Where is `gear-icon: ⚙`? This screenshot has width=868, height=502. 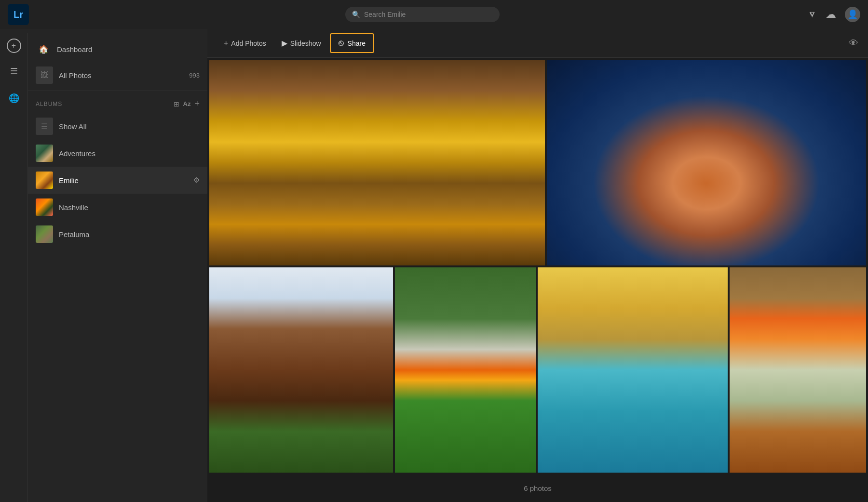 gear-icon: ⚙ is located at coordinates (197, 180).